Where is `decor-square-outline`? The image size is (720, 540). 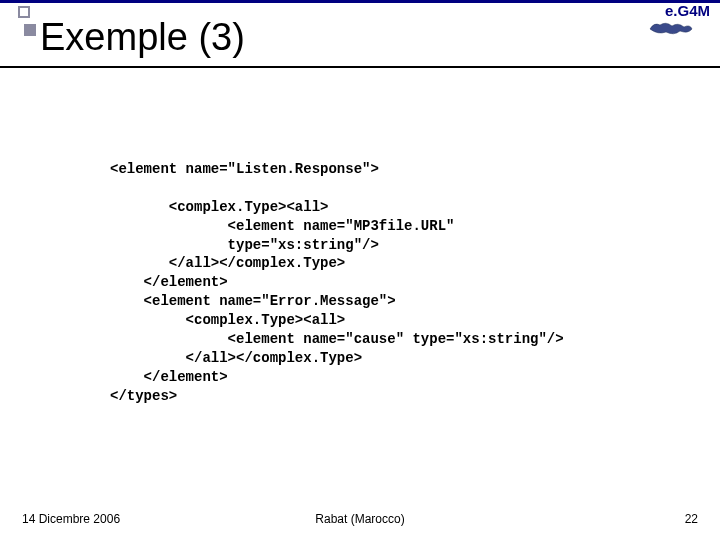 decor-square-outline is located at coordinates (24, 12).